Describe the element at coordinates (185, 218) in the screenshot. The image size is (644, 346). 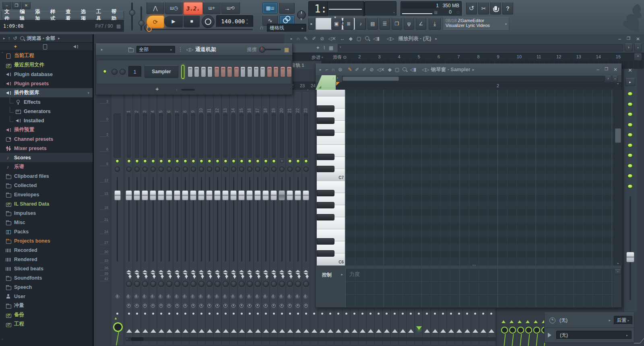
I see `mixer-strip-insert-8: 插入 8` at that location.